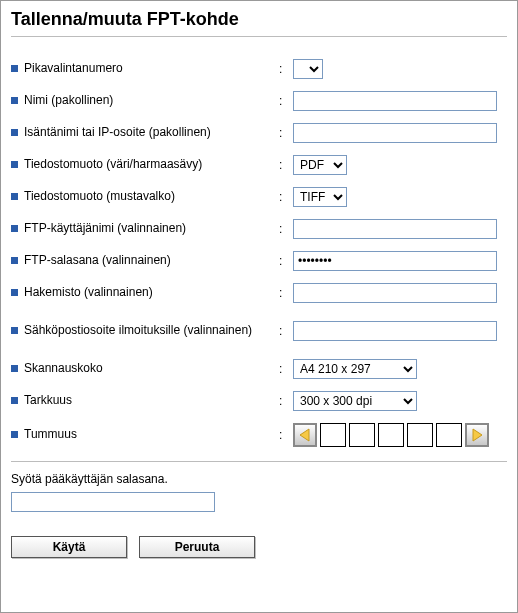 The width and height of the screenshot is (518, 613). I want to click on directory-input, so click(395, 293).